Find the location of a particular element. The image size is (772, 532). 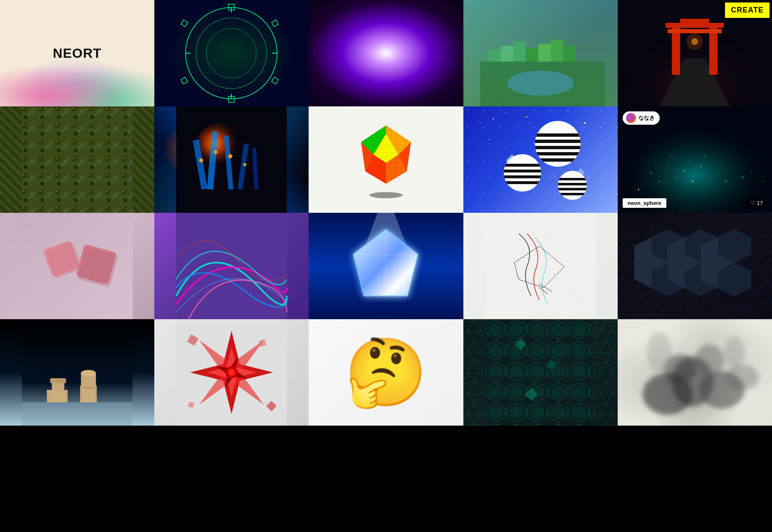

artwork-pink-cubes is located at coordinates (77, 266).